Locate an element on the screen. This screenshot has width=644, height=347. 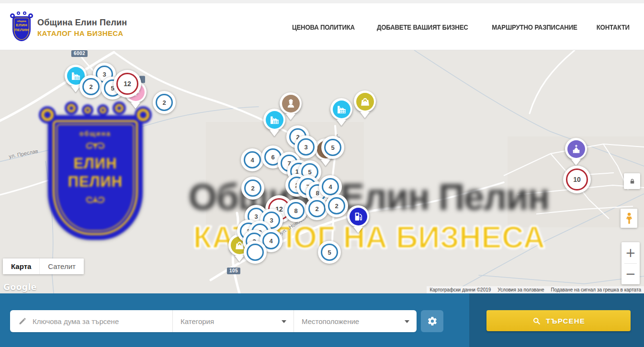
search-icon is located at coordinates (536, 321).